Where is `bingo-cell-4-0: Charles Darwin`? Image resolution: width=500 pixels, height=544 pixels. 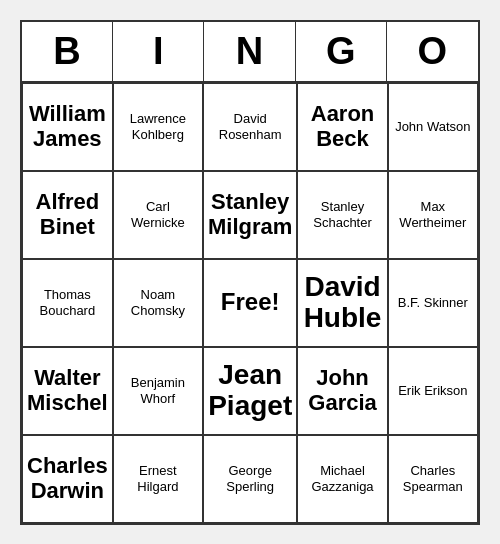
bingo-cell-4-0: Charles Darwin is located at coordinates (68, 479).